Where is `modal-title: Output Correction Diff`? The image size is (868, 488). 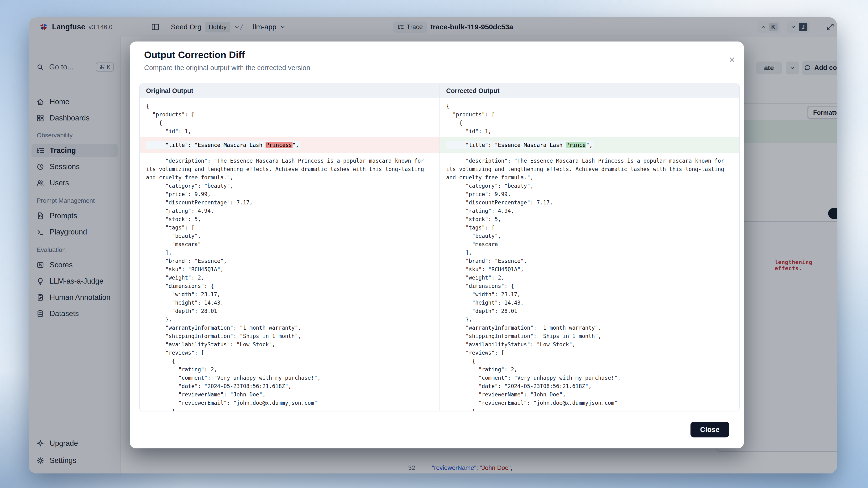 modal-title: Output Correction Diff is located at coordinates (194, 55).